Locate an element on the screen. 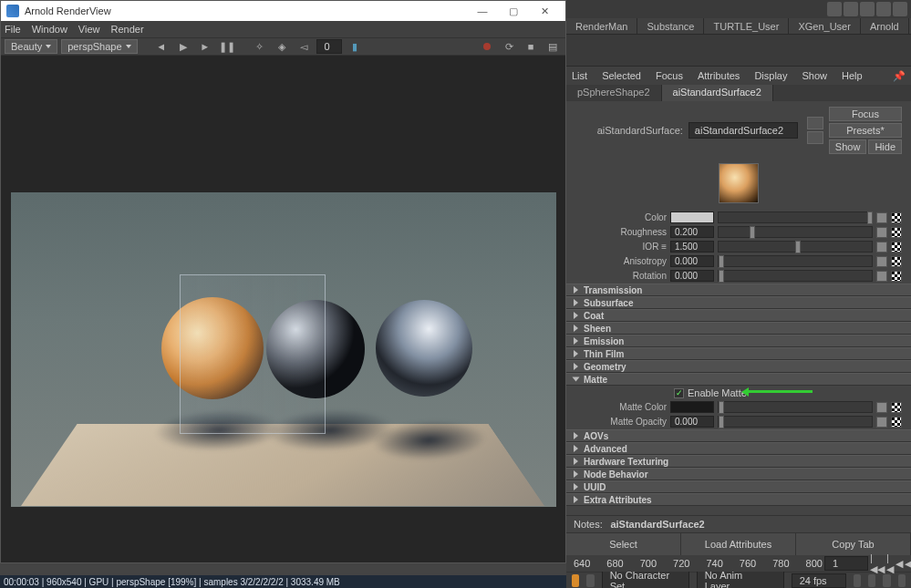 Image resolution: width=911 pixels, height=588 pixels. step-back-key-icon: |◀ is located at coordinates (890, 563).